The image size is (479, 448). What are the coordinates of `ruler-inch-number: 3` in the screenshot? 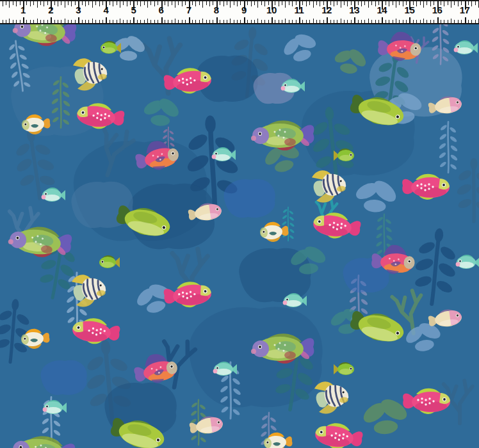 It's located at (78, 10).